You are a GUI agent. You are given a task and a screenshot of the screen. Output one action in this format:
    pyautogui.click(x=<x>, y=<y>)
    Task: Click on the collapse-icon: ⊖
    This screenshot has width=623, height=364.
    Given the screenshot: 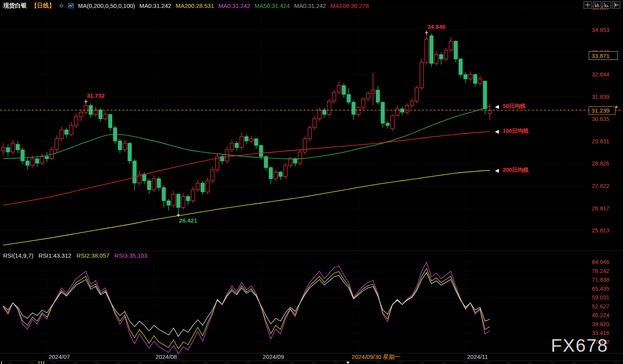 What is the action you would take?
    pyautogui.click(x=61, y=6)
    